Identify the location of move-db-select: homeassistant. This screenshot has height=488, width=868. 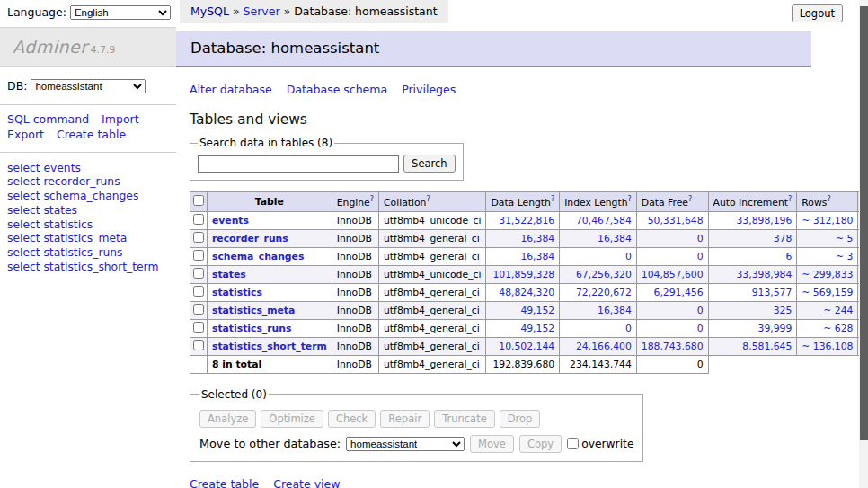
(405, 444).